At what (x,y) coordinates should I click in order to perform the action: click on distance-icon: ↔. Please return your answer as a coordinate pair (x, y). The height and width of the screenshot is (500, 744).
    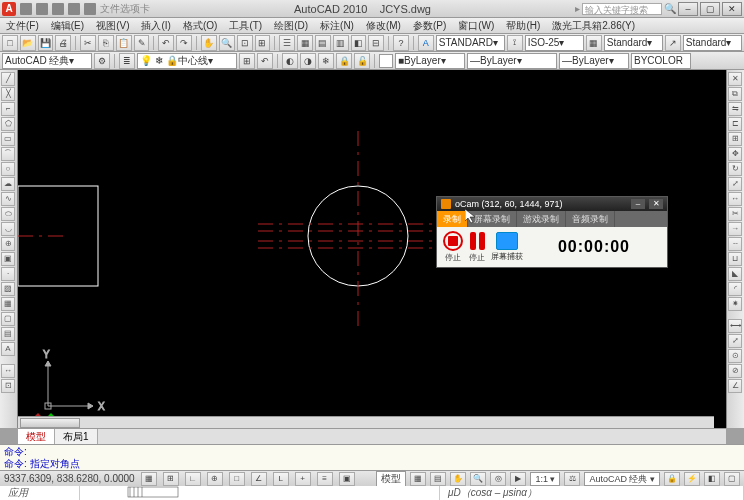
    Looking at the image, I should click on (8, 371).